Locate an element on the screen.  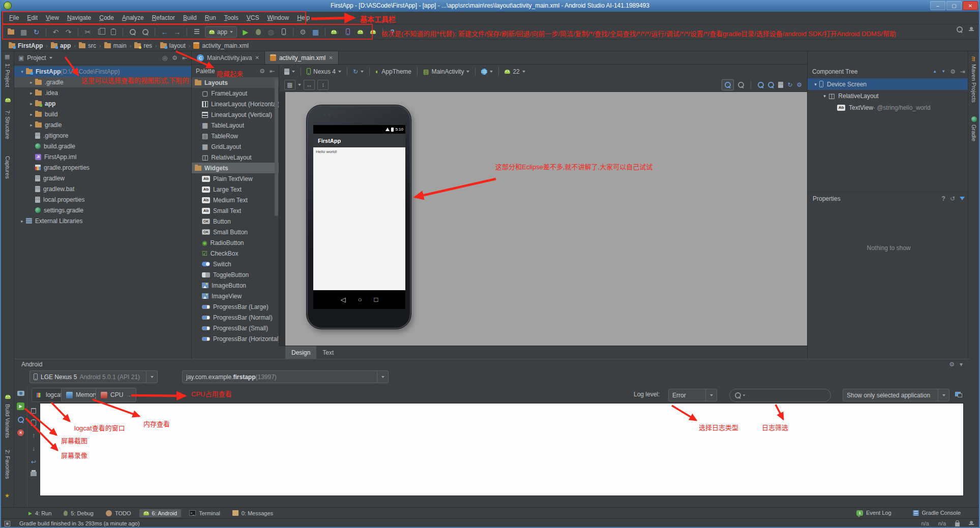
wrap-lines-icon is located at coordinates (34, 462).